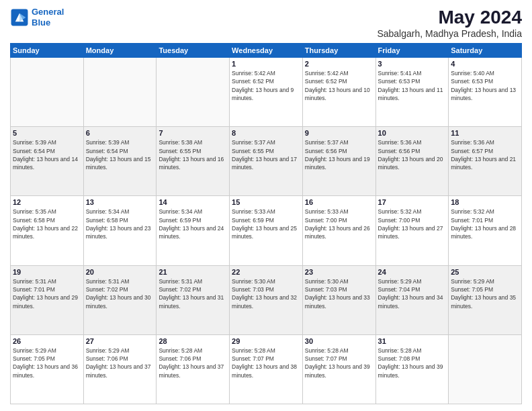 The height and width of the screenshot is (411, 532). Describe the element at coordinates (266, 64) in the screenshot. I see `day-number: 1` at that location.